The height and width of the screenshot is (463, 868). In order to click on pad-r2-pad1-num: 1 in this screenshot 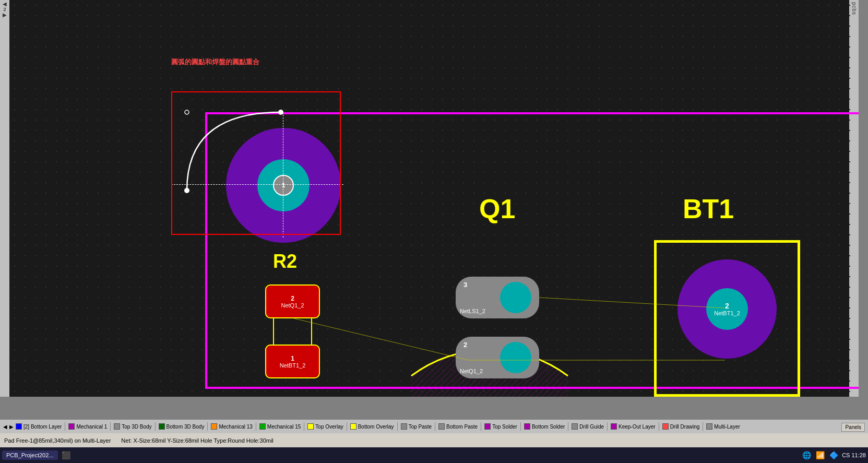, I will do `click(292, 359)`.